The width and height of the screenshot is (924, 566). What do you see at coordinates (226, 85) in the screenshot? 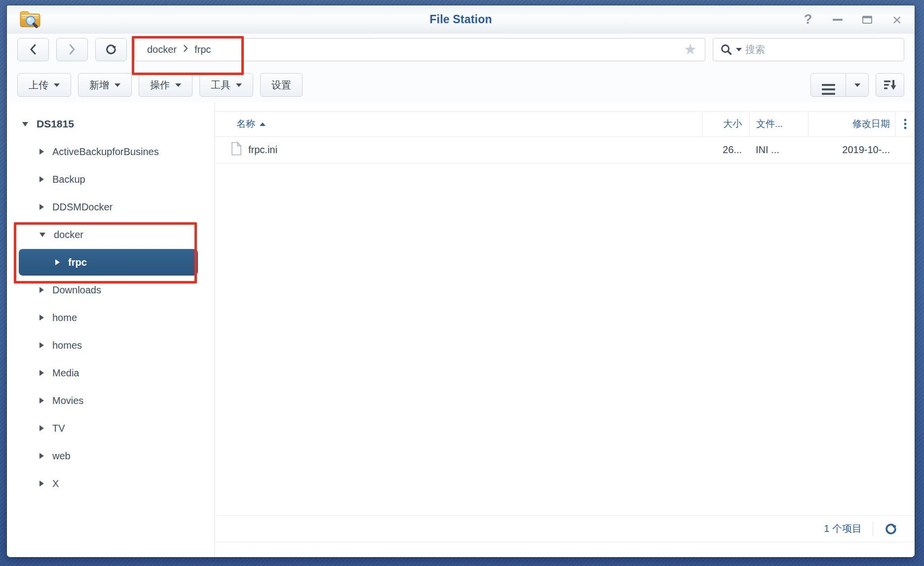
I see `tools-button: 工具` at bounding box center [226, 85].